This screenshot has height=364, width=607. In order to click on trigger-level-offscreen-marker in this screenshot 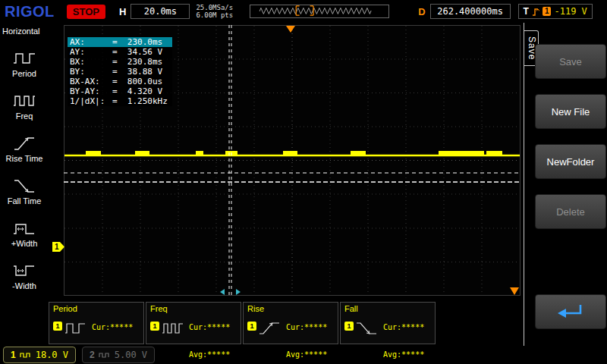, I will do `click(514, 291)`.